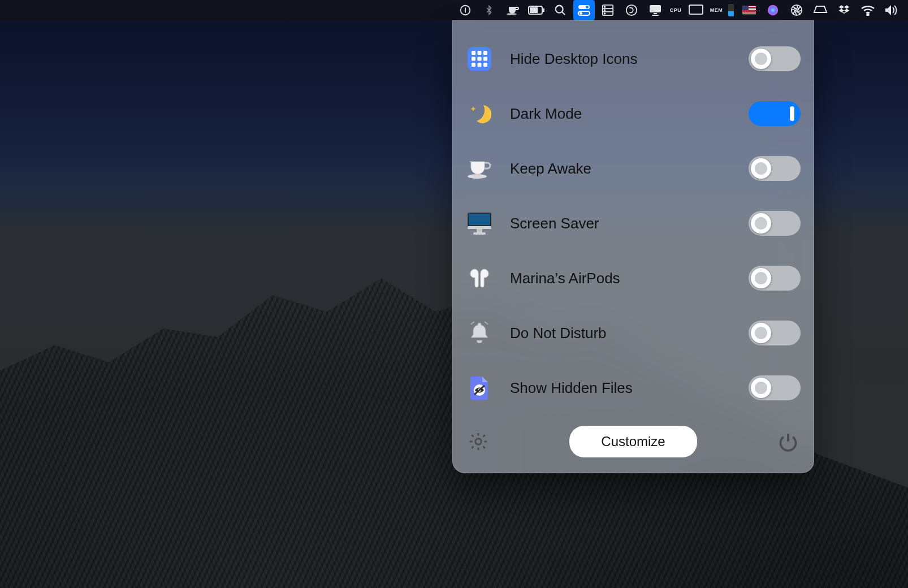  Describe the element at coordinates (633, 114) in the screenshot. I see `row-dark-mode: Dark Mode` at that location.